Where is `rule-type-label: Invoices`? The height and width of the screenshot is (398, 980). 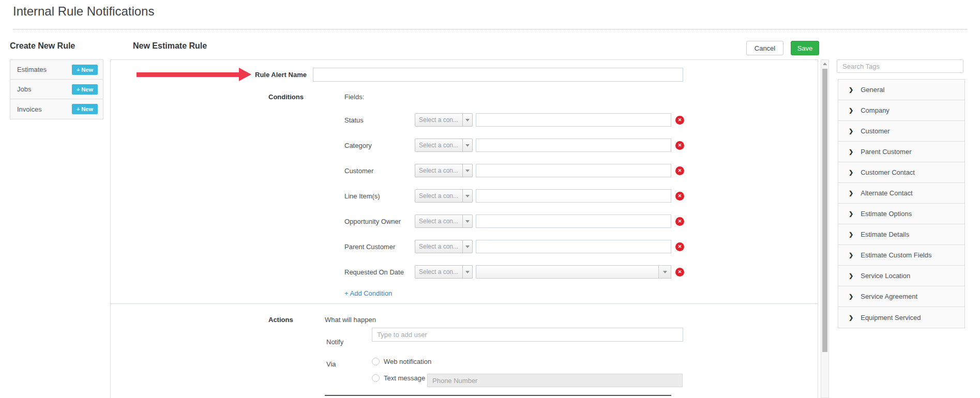
rule-type-label: Invoices is located at coordinates (29, 110).